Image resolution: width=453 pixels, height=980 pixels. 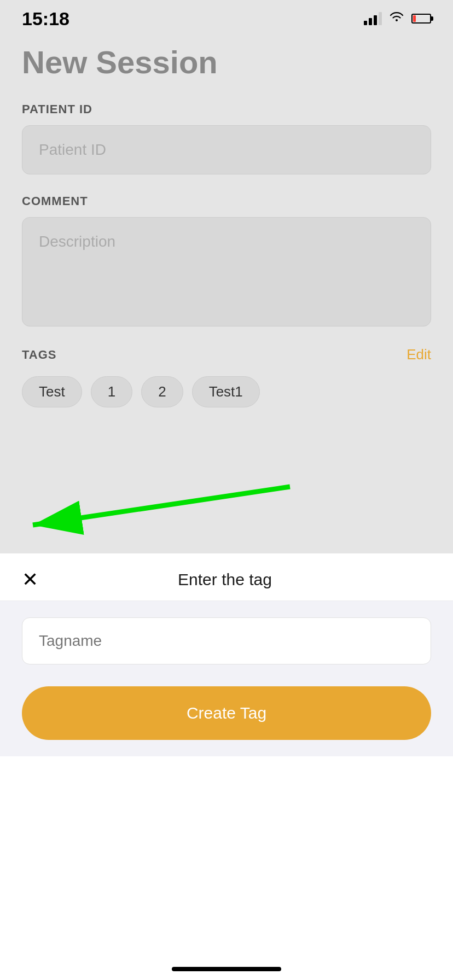 I want to click on tagname-input, so click(x=226, y=641).